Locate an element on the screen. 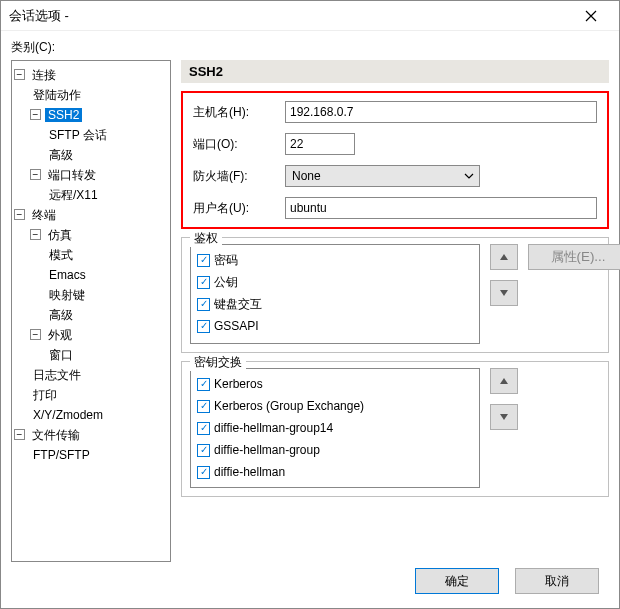 The image size is (620, 609). tree-node-print: 打印 is located at coordinates (45, 395).